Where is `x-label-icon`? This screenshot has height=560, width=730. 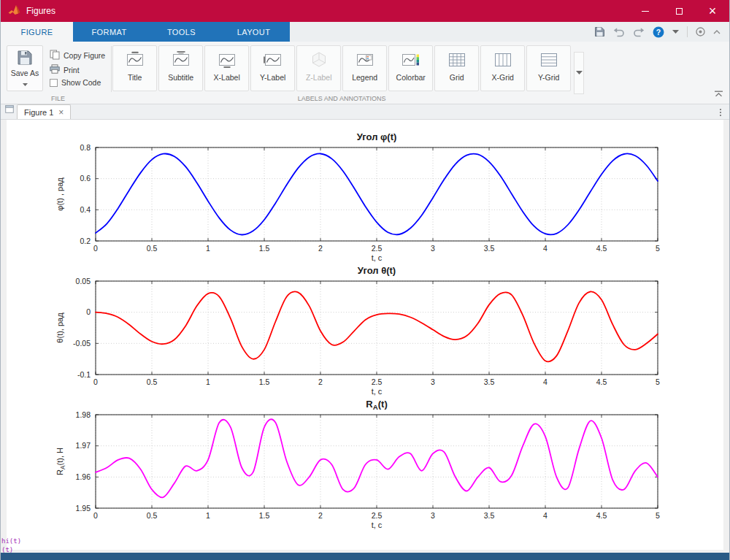
x-label-icon is located at coordinates (227, 61).